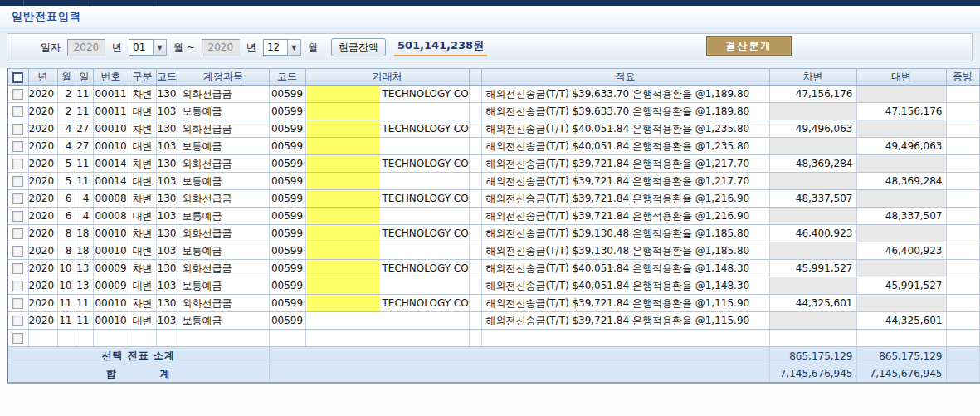  I want to click on cell-account: 외화선급금, so click(223, 234).